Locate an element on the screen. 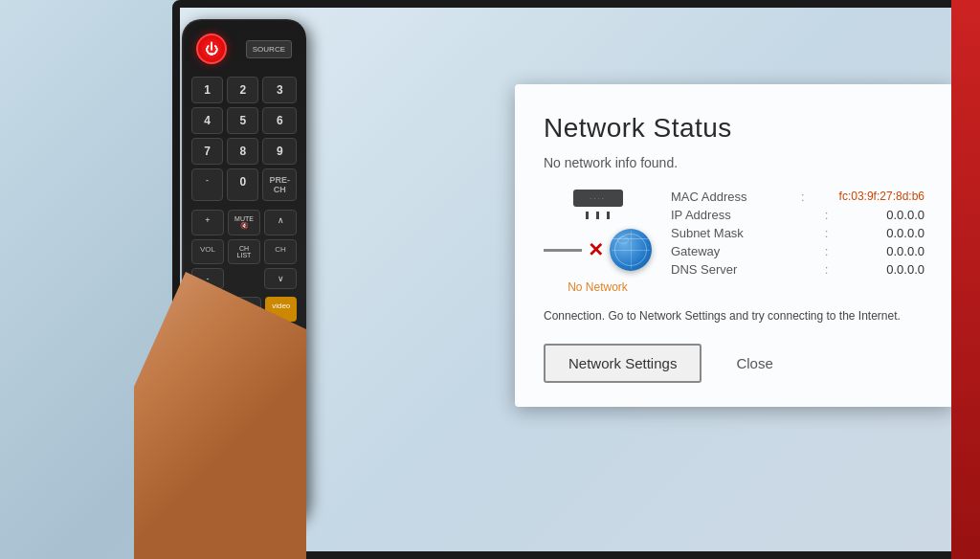 This screenshot has height=559, width=980. ch-up-button: ∧ is located at coordinates (280, 222).